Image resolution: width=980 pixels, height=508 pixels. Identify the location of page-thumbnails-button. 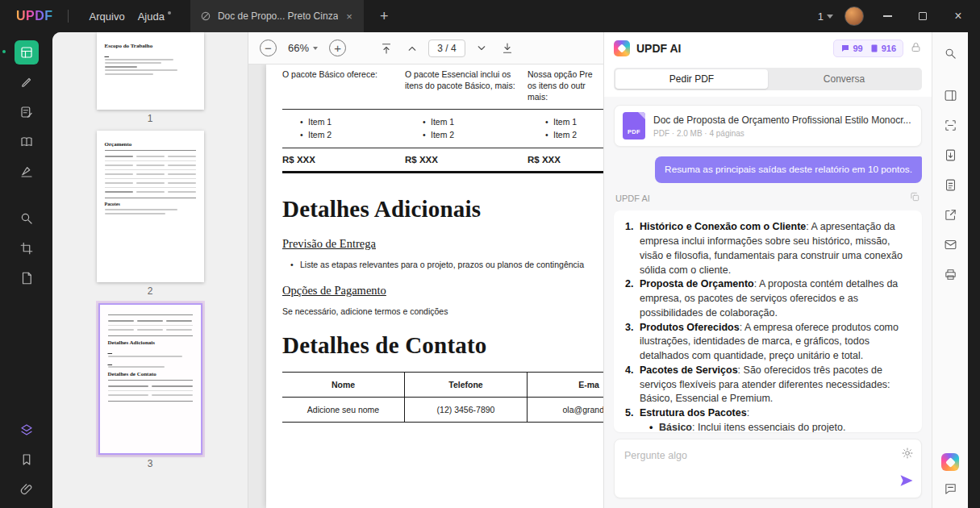
(27, 52).